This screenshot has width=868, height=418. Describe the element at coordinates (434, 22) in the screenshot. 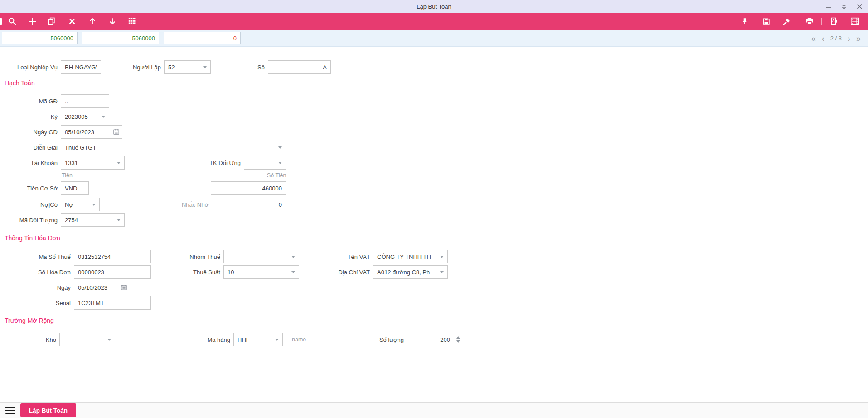

I see `toolbar: A` at that location.